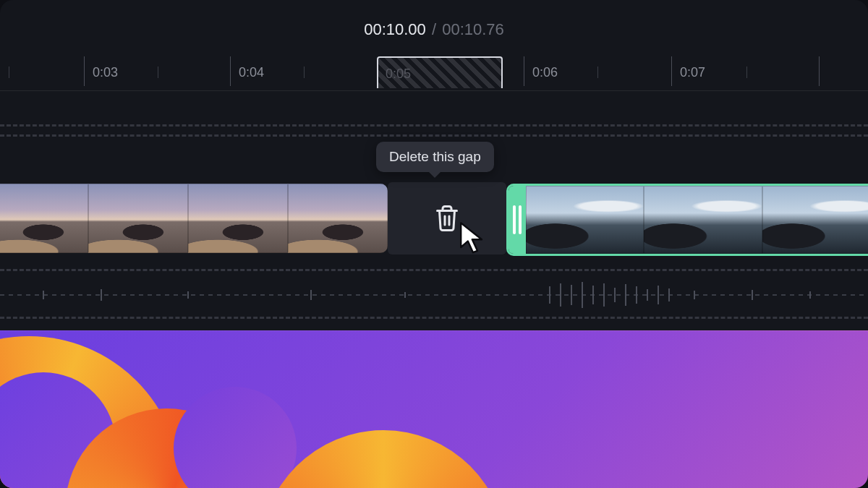 The height and width of the screenshot is (488, 868). I want to click on ruler-selection-label: 0:05, so click(398, 74).